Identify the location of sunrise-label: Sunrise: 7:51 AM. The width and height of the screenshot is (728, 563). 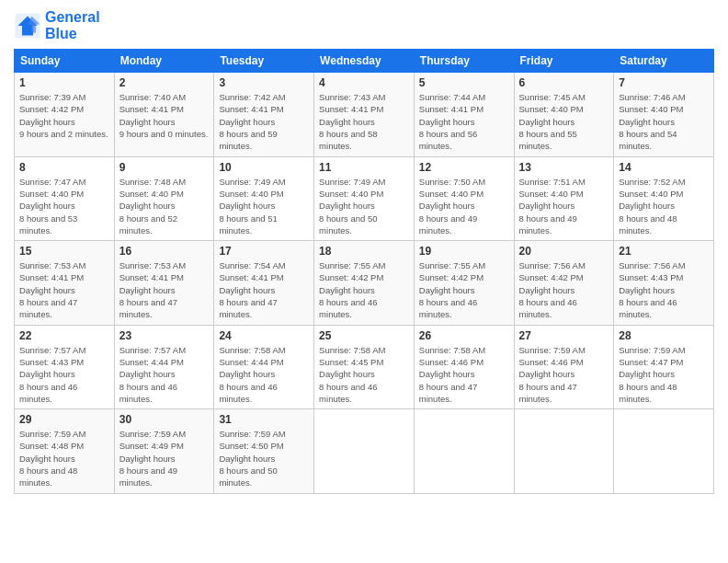
(552, 182).